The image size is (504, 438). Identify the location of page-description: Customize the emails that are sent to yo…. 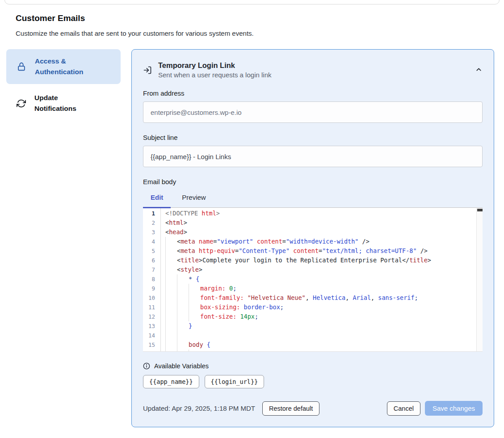
(135, 33).